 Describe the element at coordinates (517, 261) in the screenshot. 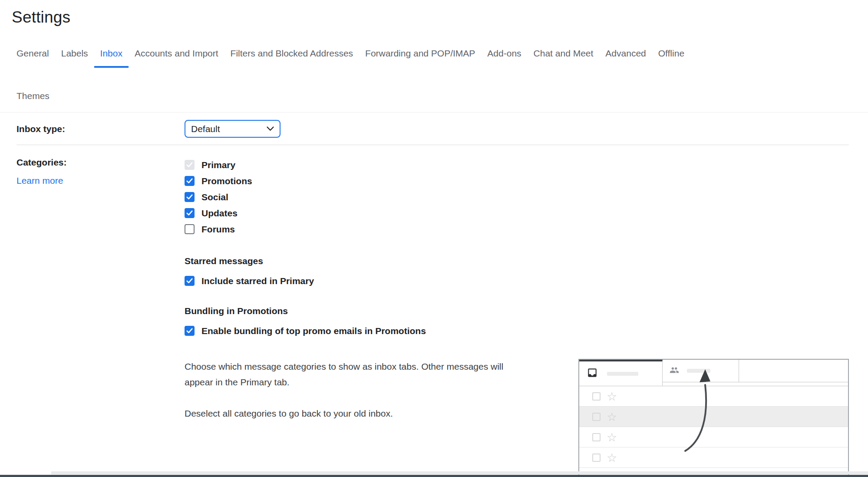

I see `starred-messages-heading: Starred messages` at that location.